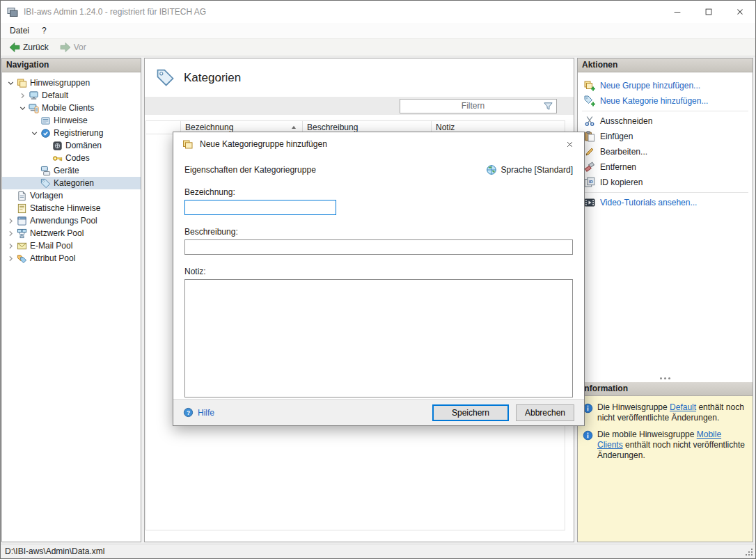 This screenshot has height=559, width=756. What do you see at coordinates (478, 106) in the screenshot?
I see `filter-box` at bounding box center [478, 106].